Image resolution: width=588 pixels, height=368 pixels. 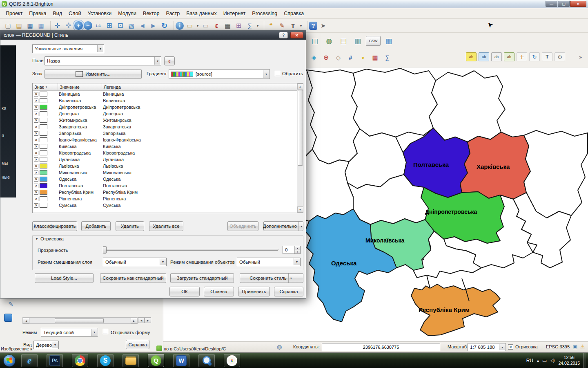 I want to click on attribute-table-icon: ▦, so click(x=228, y=25).